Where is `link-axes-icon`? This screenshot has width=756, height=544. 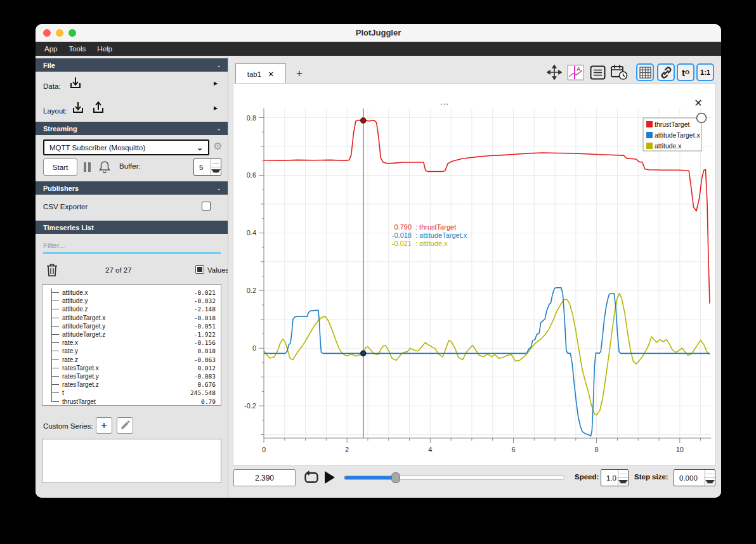 link-axes-icon is located at coordinates (666, 72).